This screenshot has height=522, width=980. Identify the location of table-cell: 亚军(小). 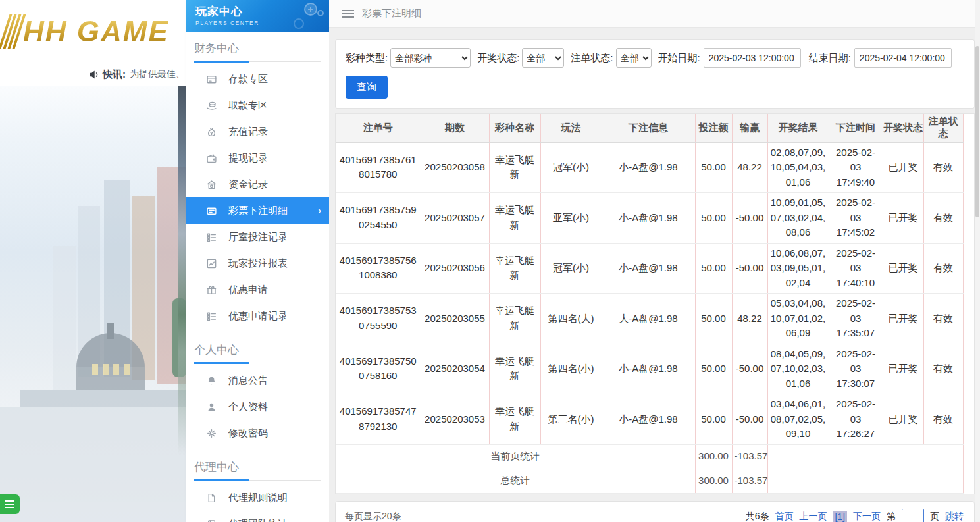
(571, 219).